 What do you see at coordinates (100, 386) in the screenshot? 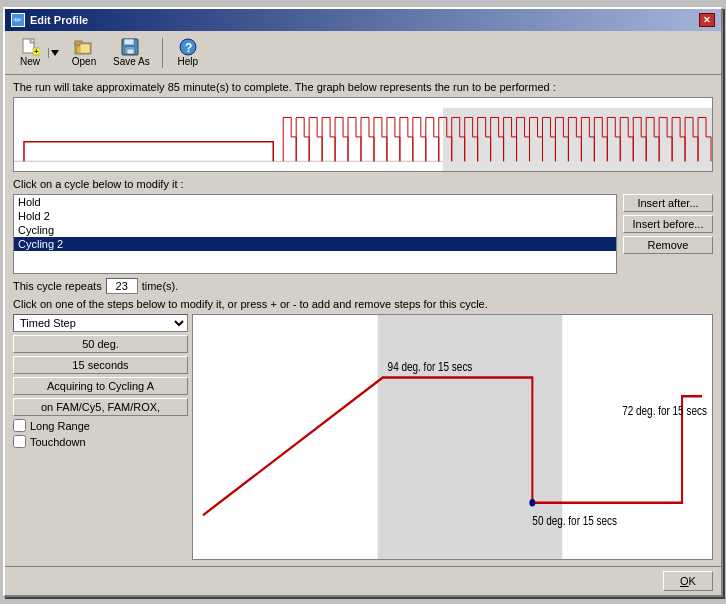
I see `acq-button: Acquiring to Cycling A` at bounding box center [100, 386].